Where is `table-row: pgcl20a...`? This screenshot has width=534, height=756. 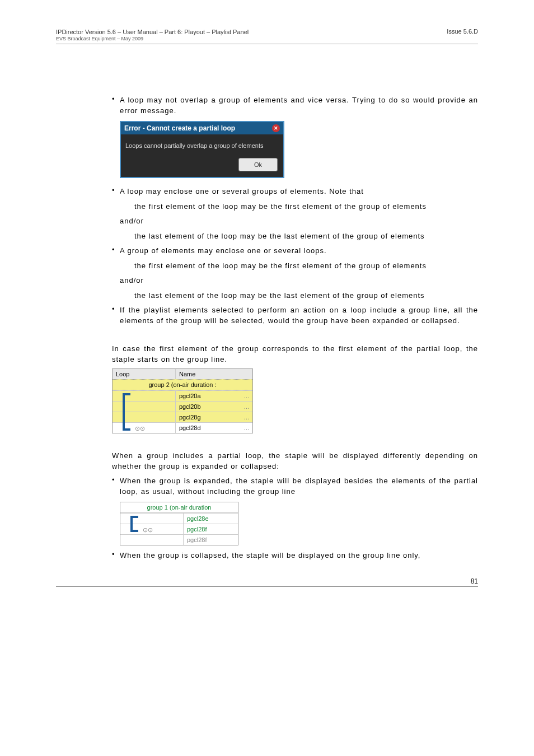 table-row: pgcl20a... is located at coordinates (182, 395).